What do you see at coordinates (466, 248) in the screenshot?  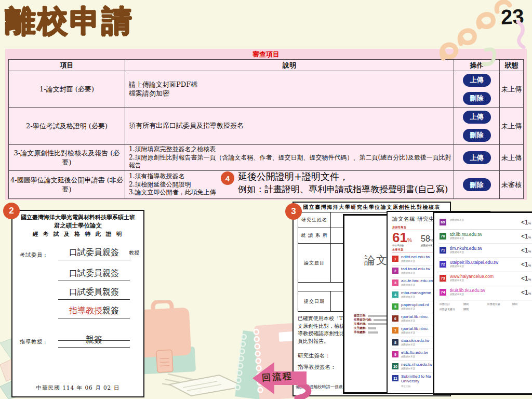 I see `source-url: tlm.nkuht.edu.tw` at bounding box center [466, 248].